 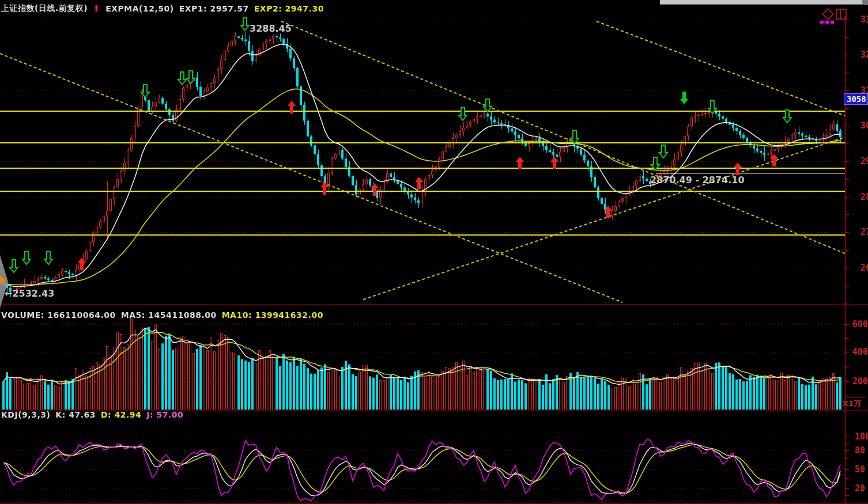 I want to click on kdj-header: KDJ(9,3,3) K: 47.63 D: 42.94 J: 57.00, so click(x=92, y=415).